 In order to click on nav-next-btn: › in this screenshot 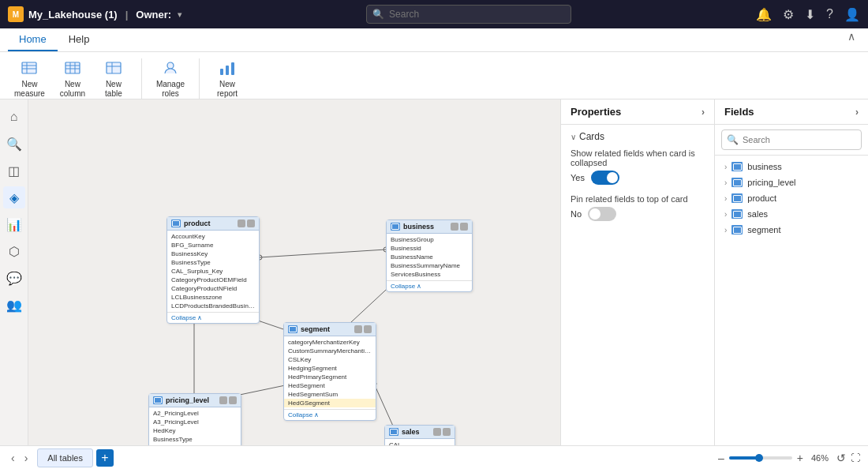, I will do `click(27, 458)`.